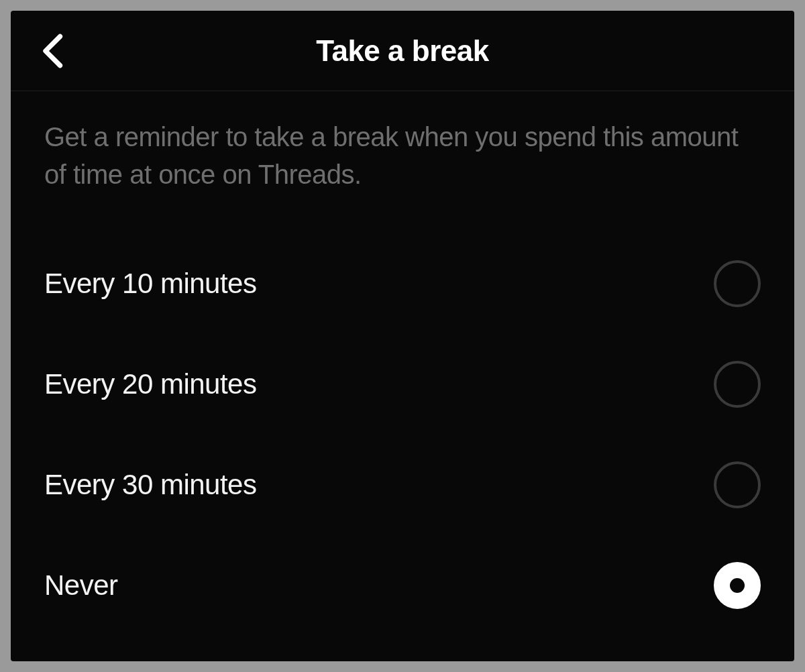  What do you see at coordinates (402, 384) in the screenshot?
I see `option-every-20-minutes: Every 20 minutes` at bounding box center [402, 384].